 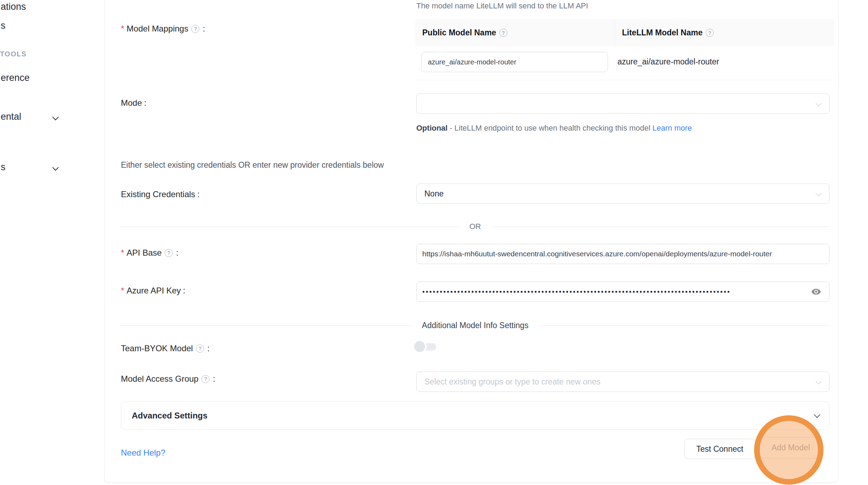 What do you see at coordinates (131, 103) in the screenshot?
I see `label-text: Mode` at bounding box center [131, 103].